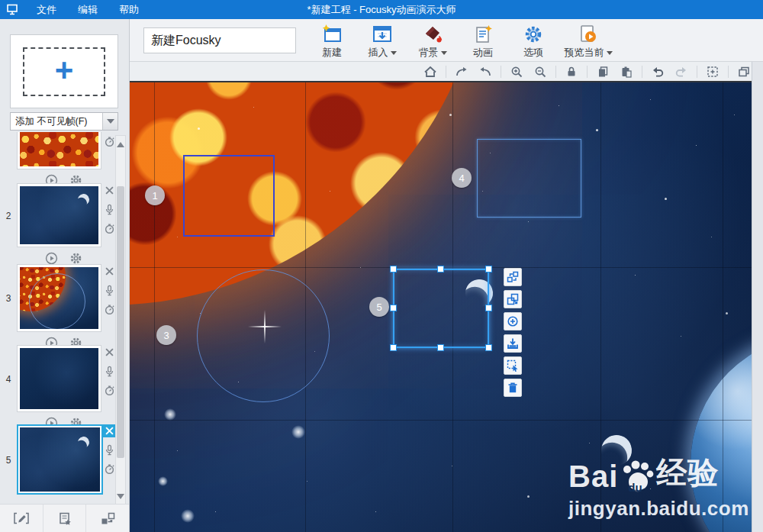  I want to click on notes-star-button, so click(64, 518).